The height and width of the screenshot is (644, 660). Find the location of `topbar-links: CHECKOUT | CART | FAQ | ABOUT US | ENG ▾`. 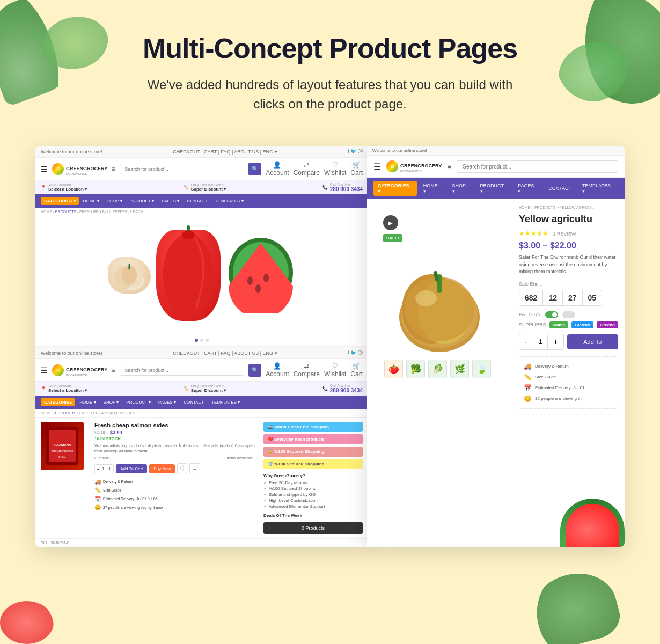

topbar-links: CHECKOUT | CART | FAQ | ABOUT US | ENG ▾ is located at coordinates (225, 152).